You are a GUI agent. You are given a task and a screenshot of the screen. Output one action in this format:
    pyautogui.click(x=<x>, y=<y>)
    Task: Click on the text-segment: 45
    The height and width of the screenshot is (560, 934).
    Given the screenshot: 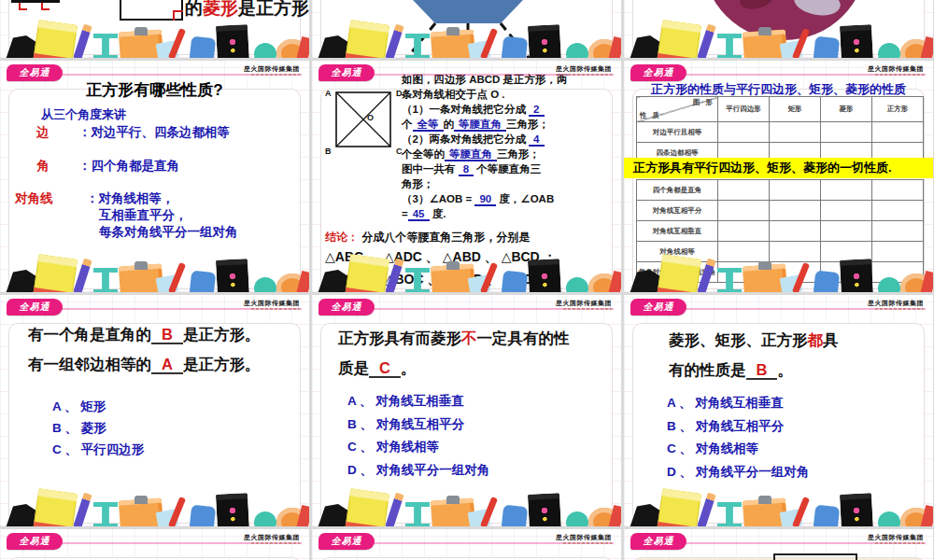 What is the action you would take?
    pyautogui.click(x=418, y=215)
    